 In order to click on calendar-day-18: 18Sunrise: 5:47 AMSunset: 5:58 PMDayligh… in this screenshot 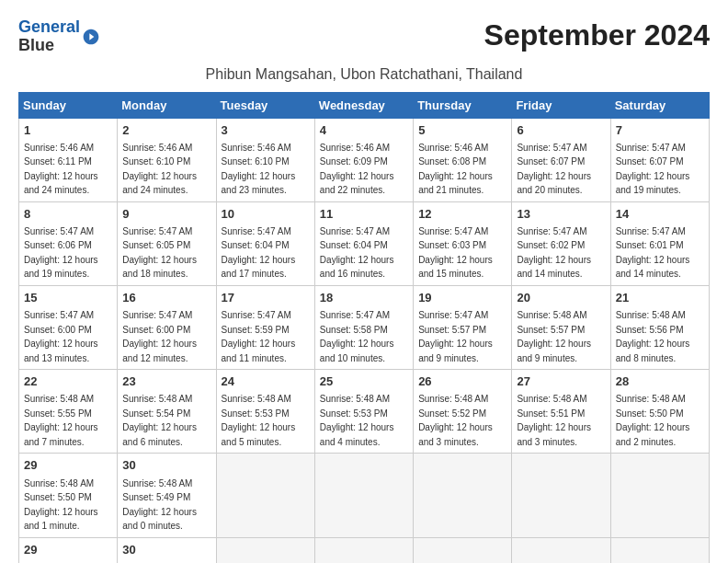, I will do `click(364, 327)`.